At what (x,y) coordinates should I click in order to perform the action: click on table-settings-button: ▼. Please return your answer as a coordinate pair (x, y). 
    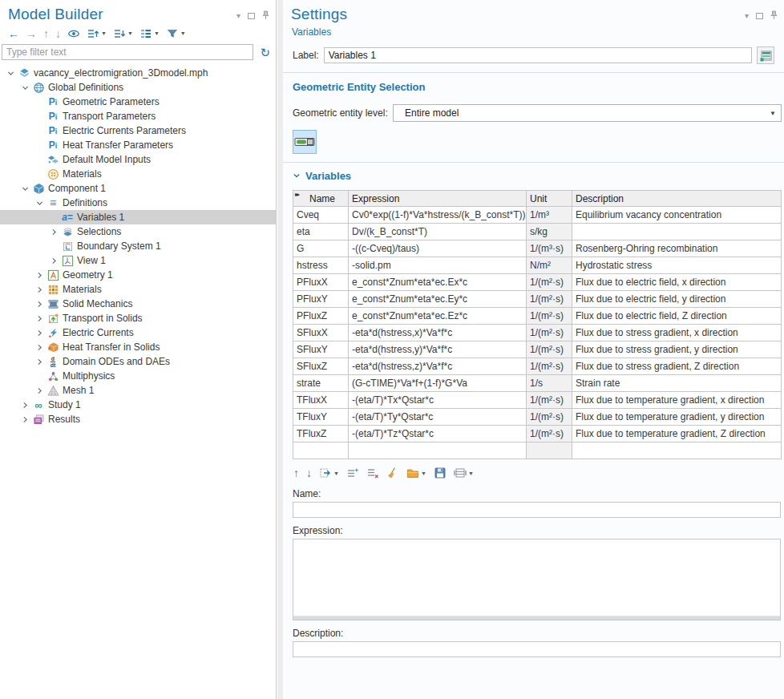
    Looking at the image, I should click on (463, 473).